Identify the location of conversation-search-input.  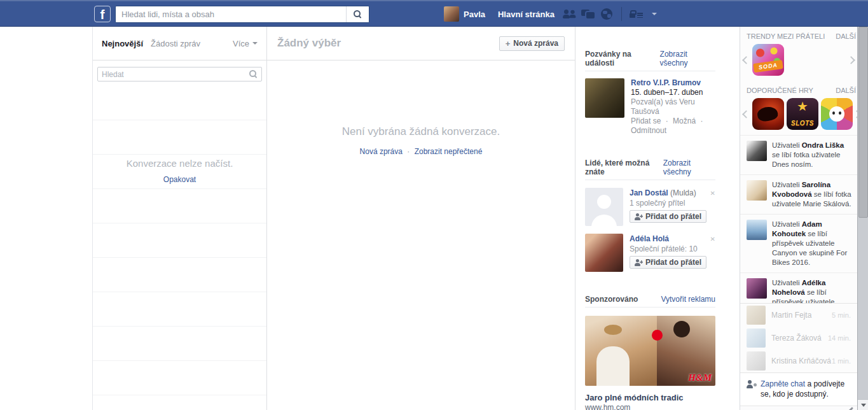
(176, 74).